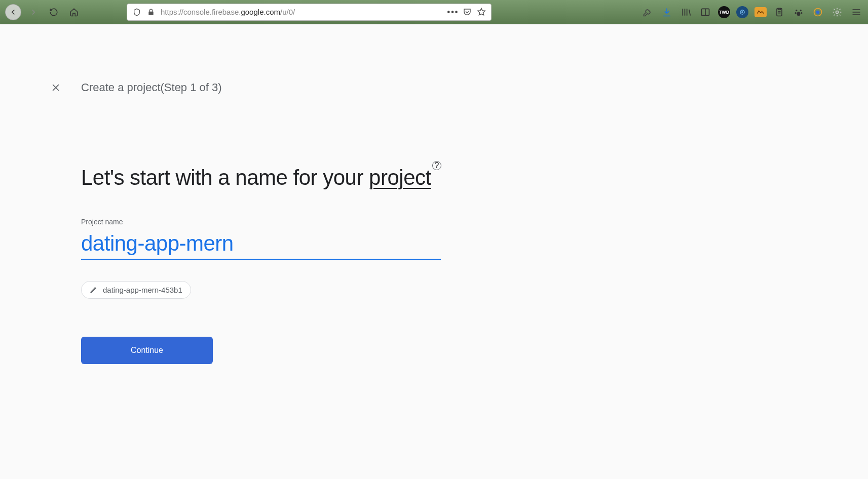 This screenshot has width=868, height=479. What do you see at coordinates (309, 12) in the screenshot?
I see `address-bar: https://console.firebase.google.com/u/0/…` at bounding box center [309, 12].